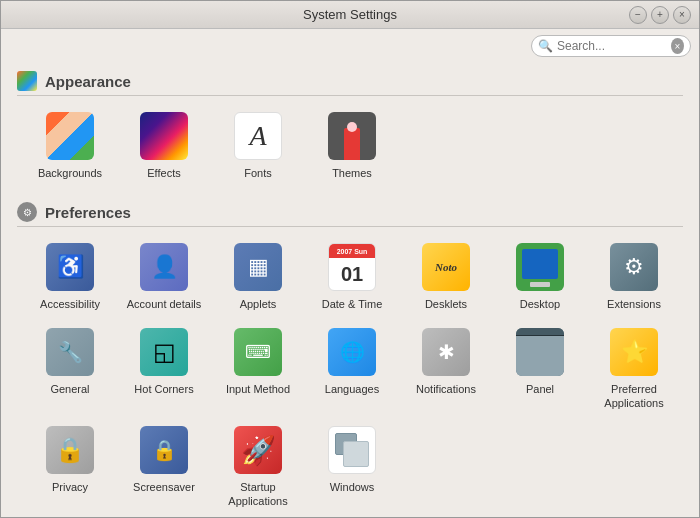 This screenshot has width=700, height=518. Describe the element at coordinates (352, 146) in the screenshot. I see `themes-item: Themes` at that location.